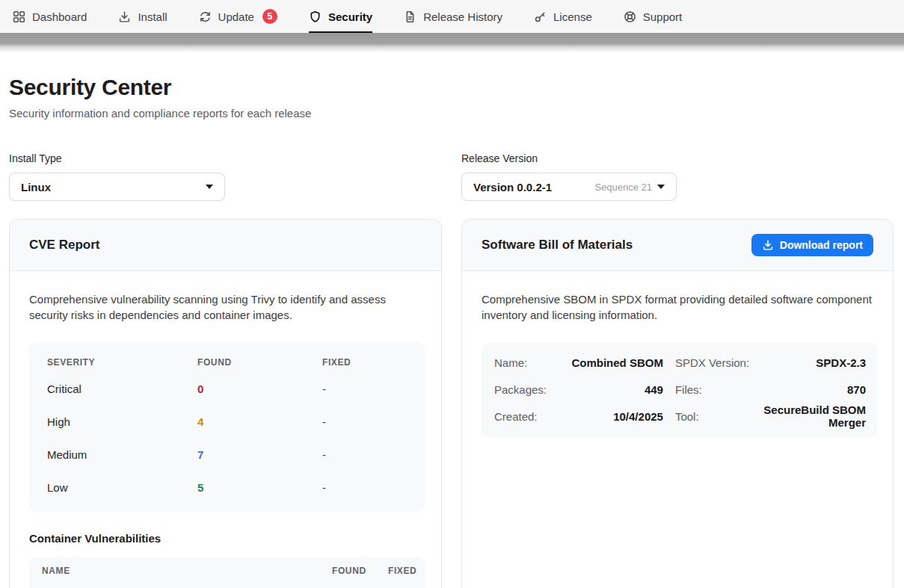 This screenshot has width=904, height=588. I want to click on sbom-detail-value: 870, so click(814, 389).